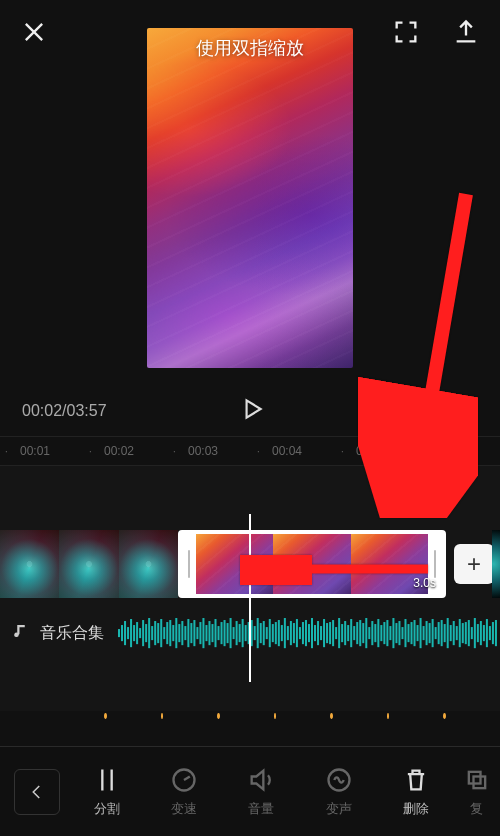 The width and height of the screenshot is (500, 836). Describe the element at coordinates (477, 792) in the screenshot. I see `tool-restore: 复` at that location.